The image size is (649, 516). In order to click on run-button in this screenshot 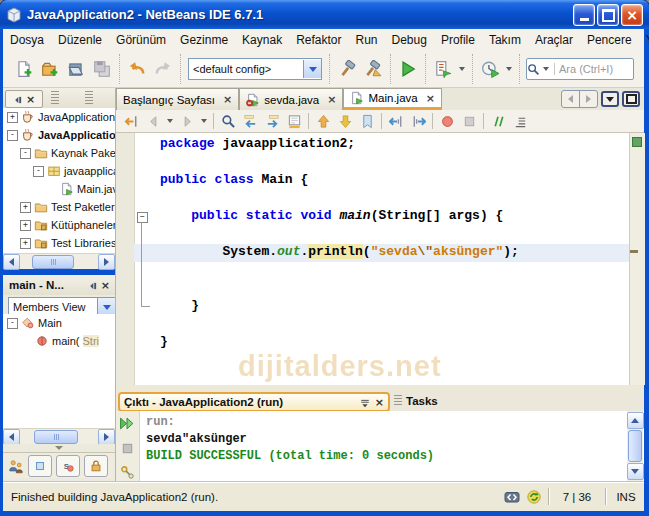, I will do `click(408, 69)`.